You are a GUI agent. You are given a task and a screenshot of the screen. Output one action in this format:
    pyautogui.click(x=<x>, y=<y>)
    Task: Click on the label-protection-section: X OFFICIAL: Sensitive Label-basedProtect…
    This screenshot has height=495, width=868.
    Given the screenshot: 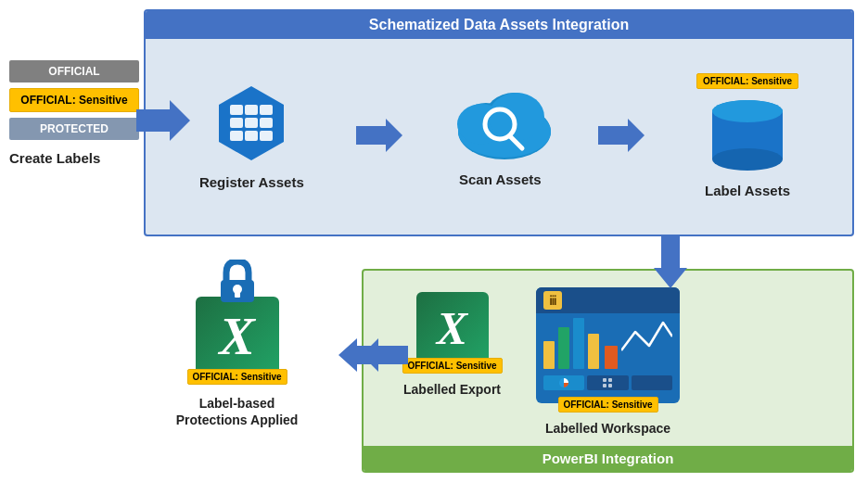 What is the action you would take?
    pyautogui.click(x=237, y=350)
    